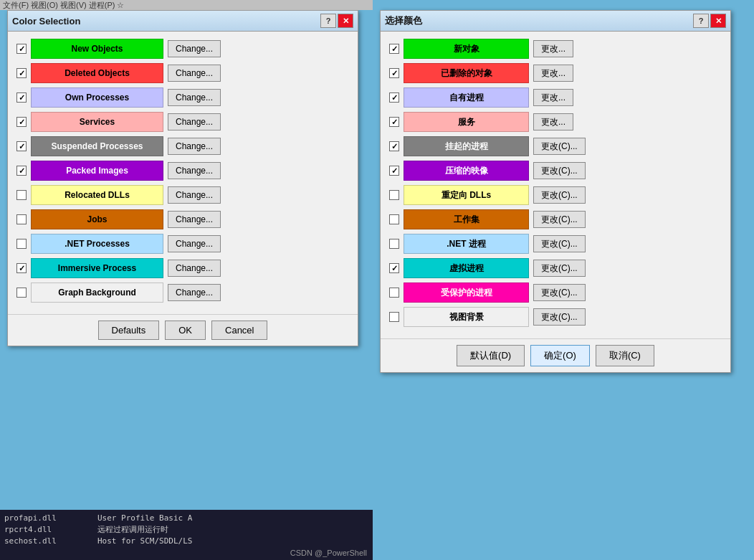  Describe the element at coordinates (186, 5) in the screenshot. I see `taskbar-hint: 文件(F) 视图(O) 视图(V) 进程(P) ☆` at that location.